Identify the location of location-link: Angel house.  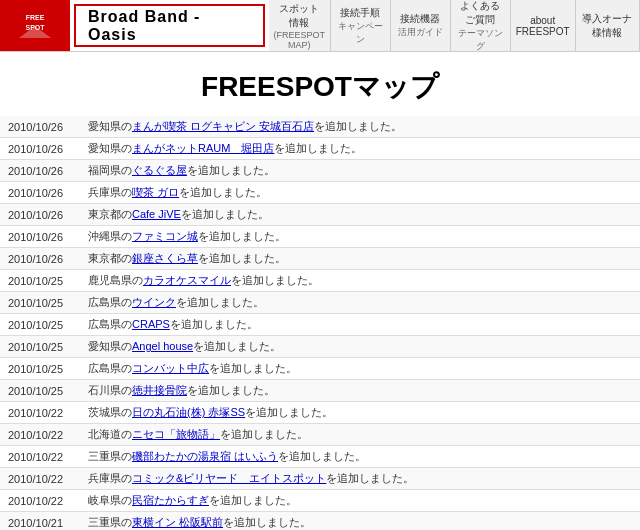
(162, 346).